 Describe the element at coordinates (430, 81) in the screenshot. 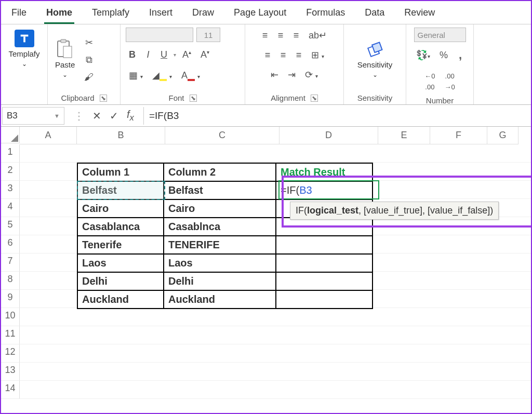

I see `increase-decimal-button: ←0.00` at that location.